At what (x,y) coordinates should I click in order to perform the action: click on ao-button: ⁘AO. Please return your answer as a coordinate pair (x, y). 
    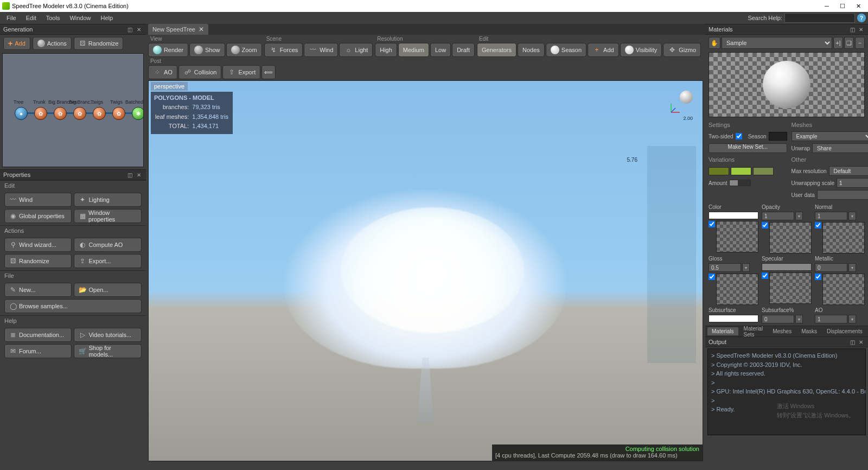
    Looking at the image, I should click on (163, 72).